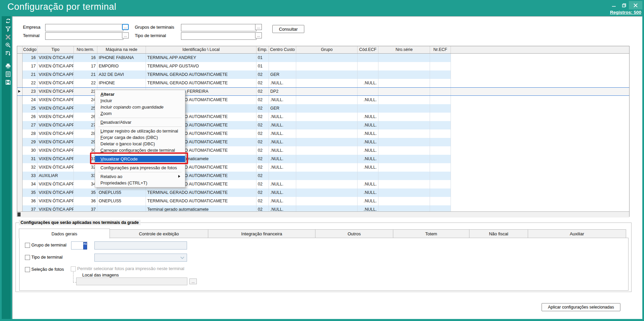 Image resolution: width=644 pixels, height=321 pixels. I want to click on zoom-button, so click(8, 45).